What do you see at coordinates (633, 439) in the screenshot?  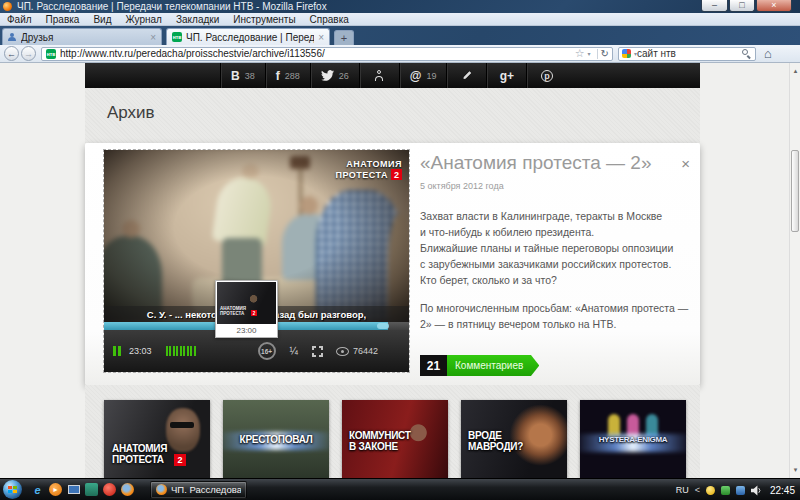 I see `thumbnail-hystera-enigma: HYSTERA-ENIGMA` at bounding box center [633, 439].